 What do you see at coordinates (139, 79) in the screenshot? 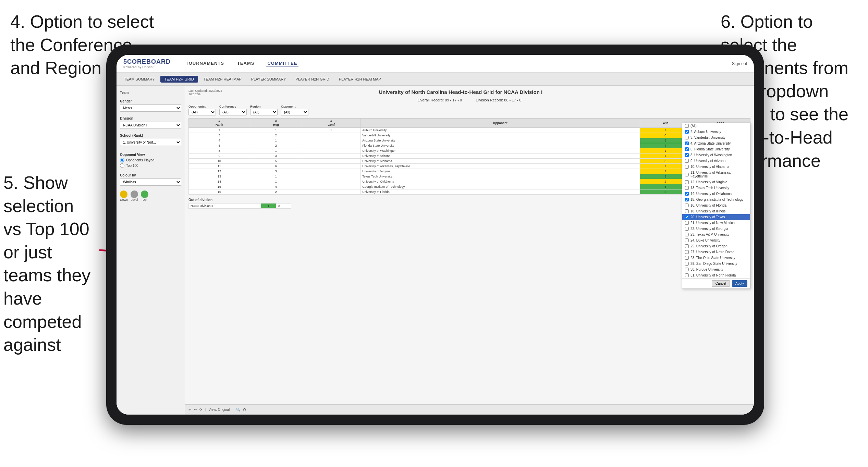
I see `subnav-team-summary: TEAM SUMMARY` at bounding box center [139, 79].